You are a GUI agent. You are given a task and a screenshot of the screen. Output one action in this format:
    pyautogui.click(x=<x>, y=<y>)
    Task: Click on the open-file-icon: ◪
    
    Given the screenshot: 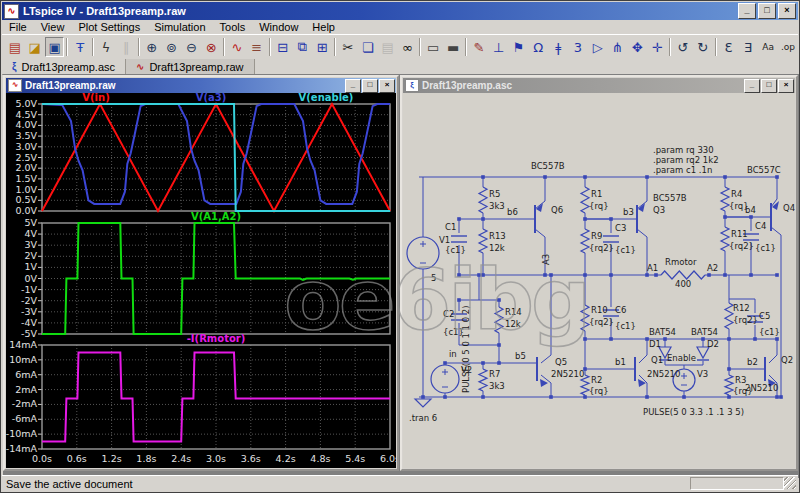 What is the action you would take?
    pyautogui.click(x=35, y=47)
    